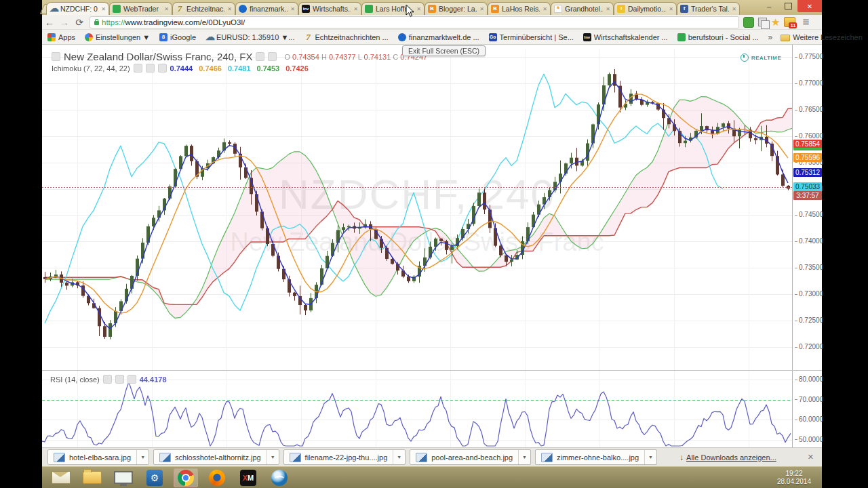 The width and height of the screenshot is (868, 488). I want to click on forward-button: →, so click(64, 22).